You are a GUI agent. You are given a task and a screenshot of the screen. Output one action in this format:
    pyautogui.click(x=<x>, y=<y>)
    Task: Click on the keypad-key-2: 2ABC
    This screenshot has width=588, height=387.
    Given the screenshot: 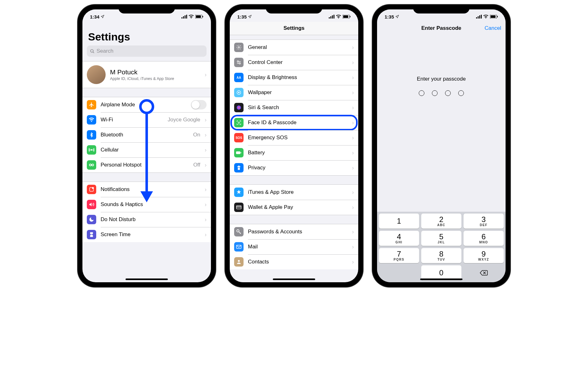 What is the action you would take?
    pyautogui.click(x=441, y=221)
    